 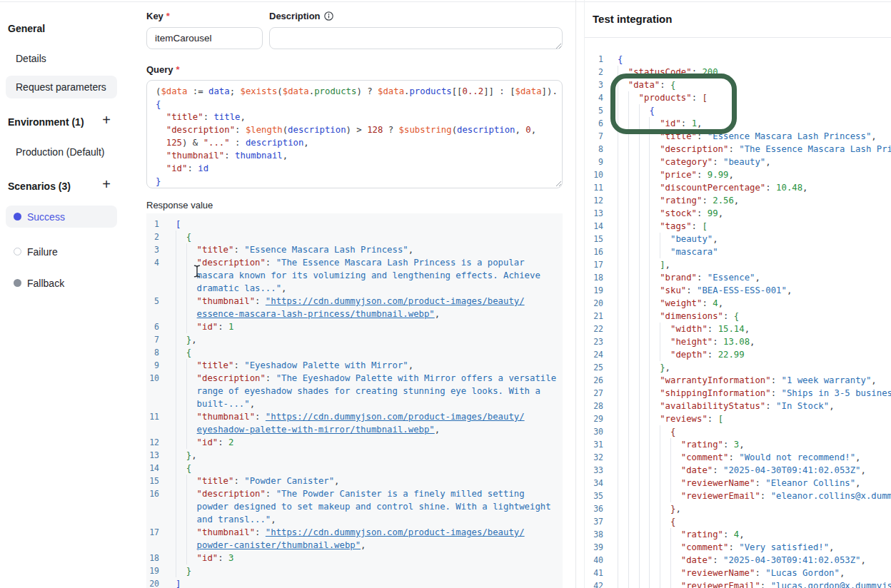 I want to click on code-line: 19}, so click(x=354, y=571).